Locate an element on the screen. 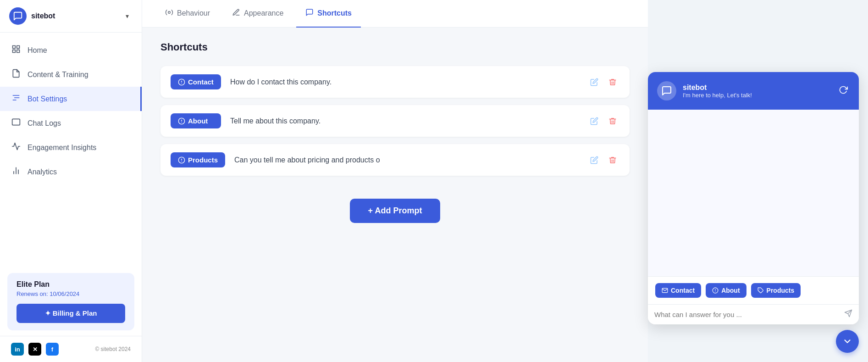 The image size is (868, 362). shortcut-item-contact: Contact How do I contact this company. is located at coordinates (395, 82).